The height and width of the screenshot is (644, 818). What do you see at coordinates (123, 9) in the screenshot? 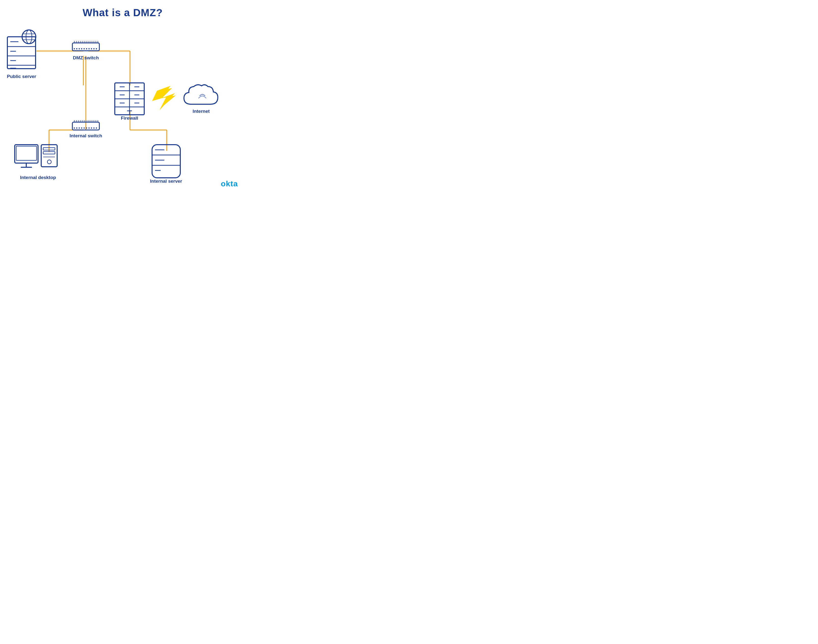
I see `page-title: What is a DMZ?` at bounding box center [123, 9].